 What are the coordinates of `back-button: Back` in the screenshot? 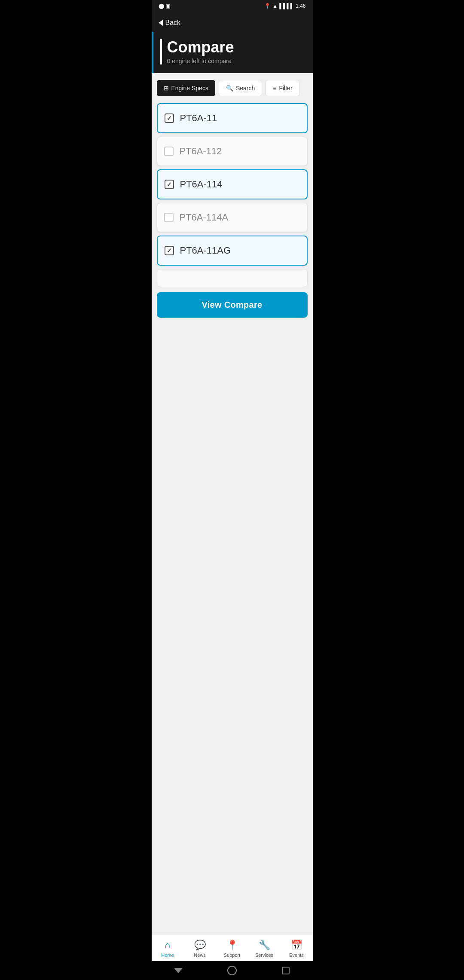 It's located at (170, 23).